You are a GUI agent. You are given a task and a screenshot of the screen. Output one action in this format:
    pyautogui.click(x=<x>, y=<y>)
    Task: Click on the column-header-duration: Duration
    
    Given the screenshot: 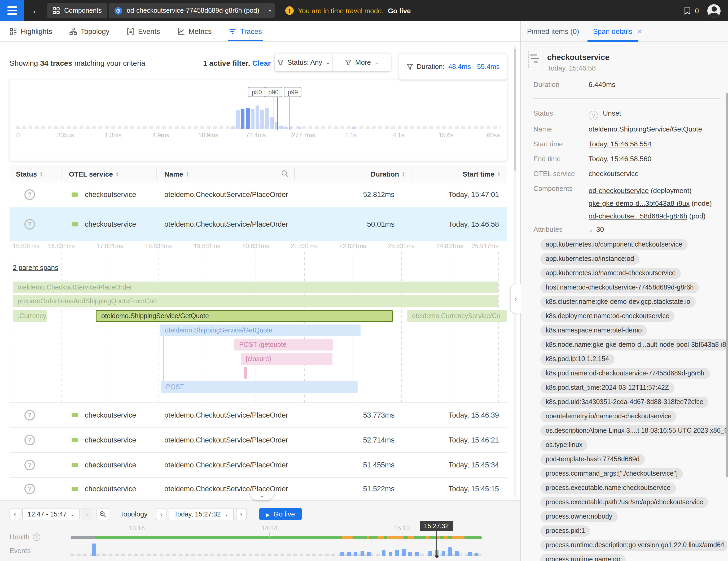 What is the action you would take?
    pyautogui.click(x=372, y=174)
    